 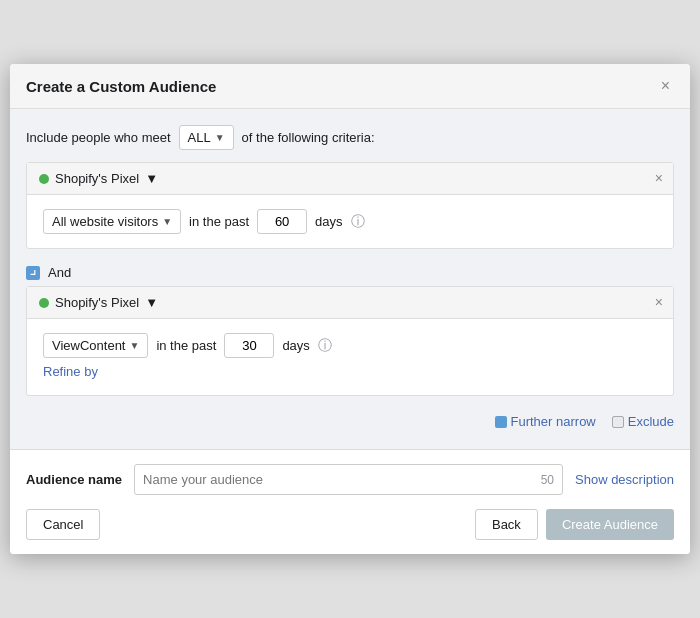 I want to click on event-type-arrow: ▼, so click(x=134, y=346).